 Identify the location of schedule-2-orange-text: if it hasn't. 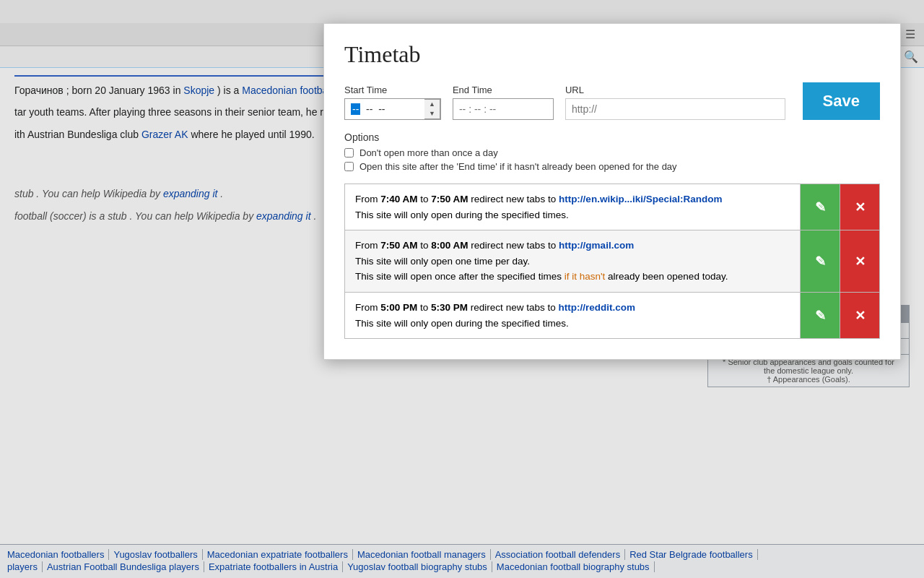
(585, 276).